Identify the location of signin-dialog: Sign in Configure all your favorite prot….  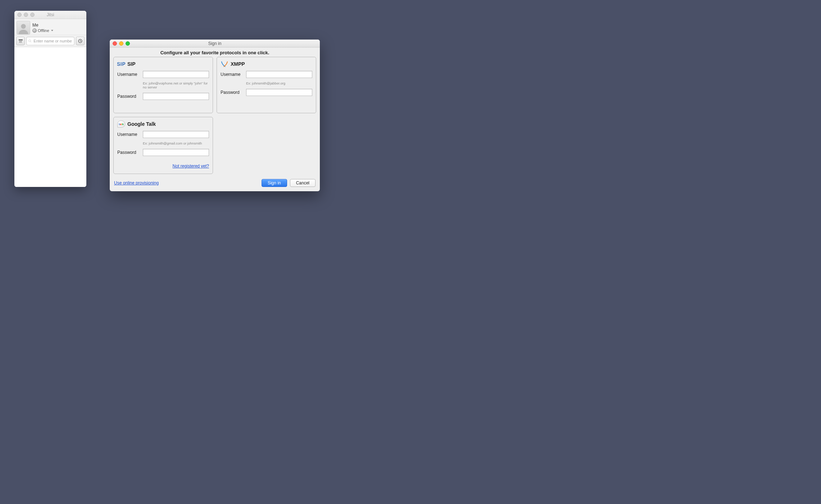
(215, 115).